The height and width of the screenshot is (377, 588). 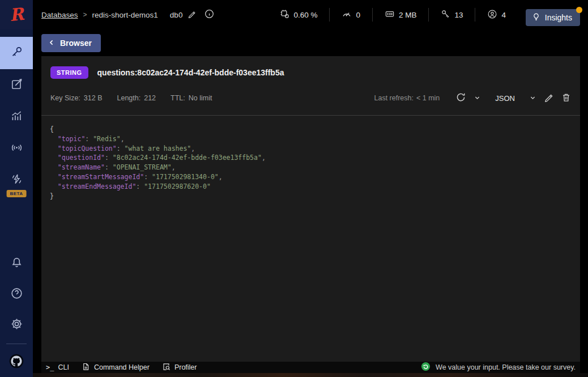 What do you see at coordinates (426, 367) in the screenshot?
I see `survey-icon` at bounding box center [426, 367].